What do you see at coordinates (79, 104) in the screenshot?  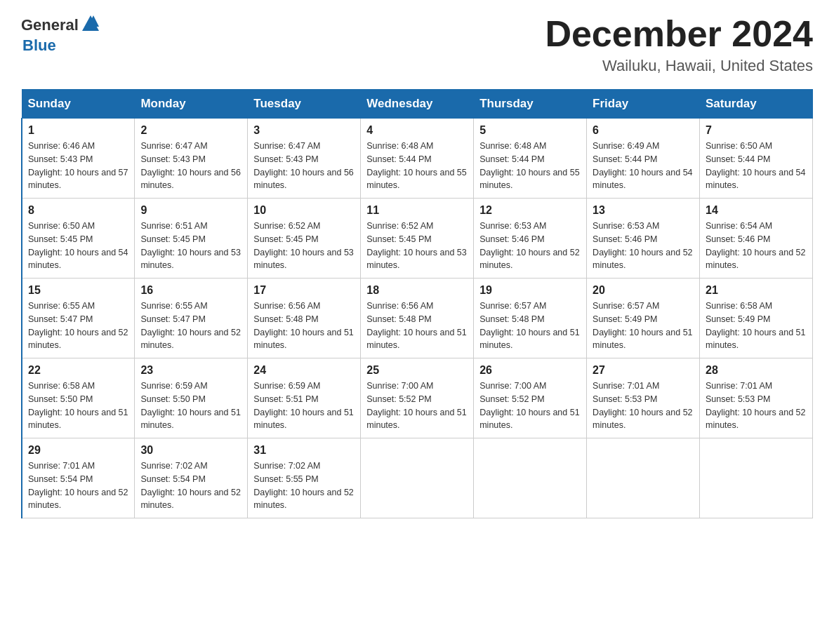 I see `header-sunday: Sunday` at bounding box center [79, 104].